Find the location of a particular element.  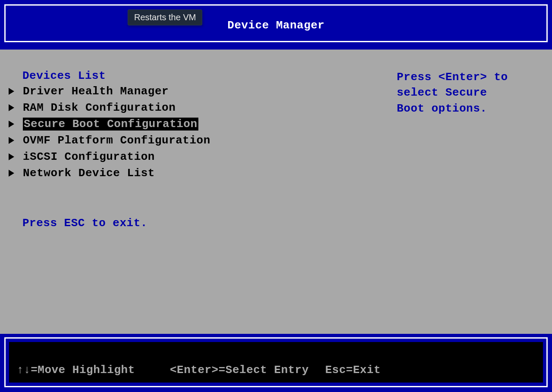

footer: ↑↓=Move Highlight <Enter>=Select Entry E… is located at coordinates (276, 362).